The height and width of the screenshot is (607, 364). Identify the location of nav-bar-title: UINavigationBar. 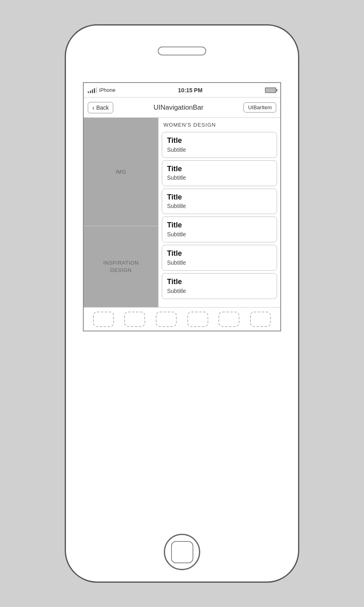
(178, 108).